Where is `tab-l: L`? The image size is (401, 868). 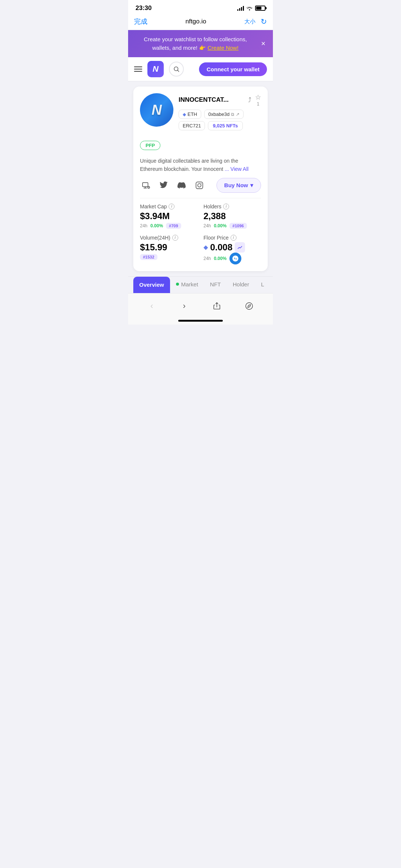
tab-l: L is located at coordinates (263, 285).